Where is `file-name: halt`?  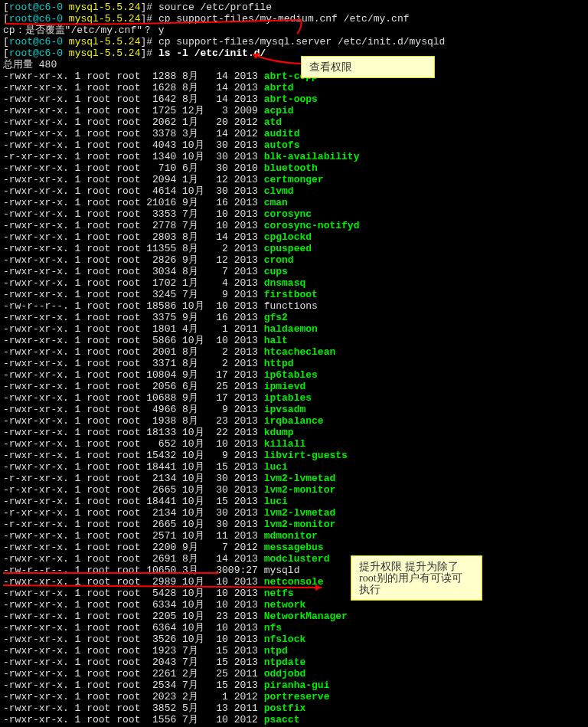
file-name: halt is located at coordinates (276, 340).